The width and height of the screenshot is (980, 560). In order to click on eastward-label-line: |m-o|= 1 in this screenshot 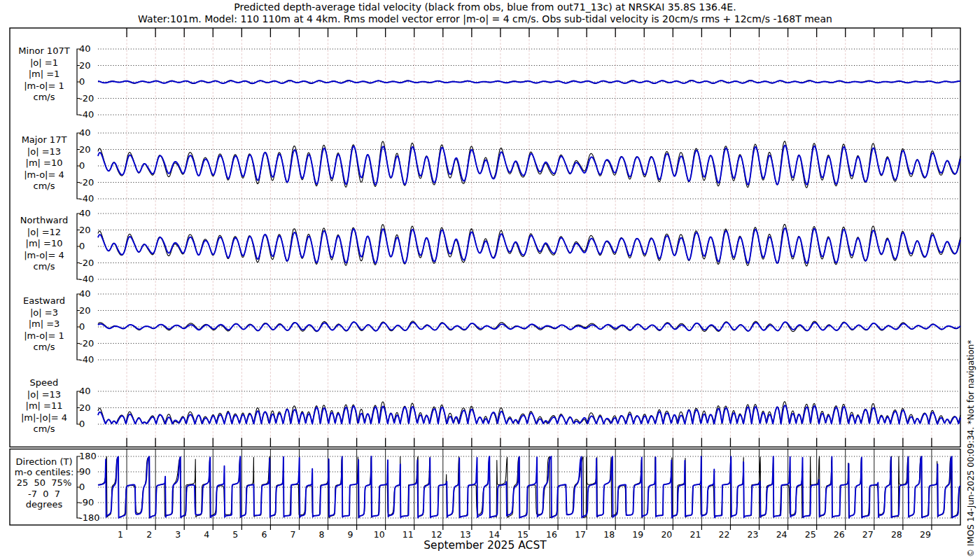, I will do `click(44, 336)`.